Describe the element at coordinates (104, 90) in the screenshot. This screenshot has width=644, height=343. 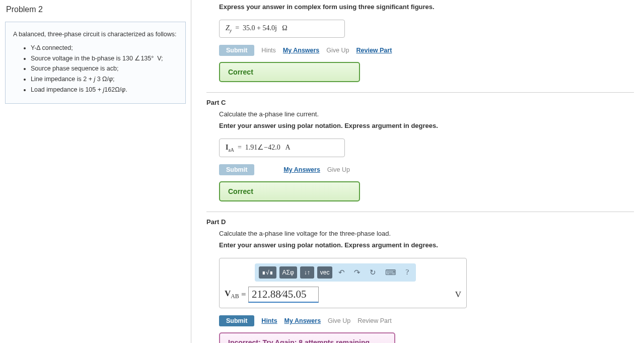
I see `problem-bullet: Load impedance is 105 + j162Ω/φ.` at that location.